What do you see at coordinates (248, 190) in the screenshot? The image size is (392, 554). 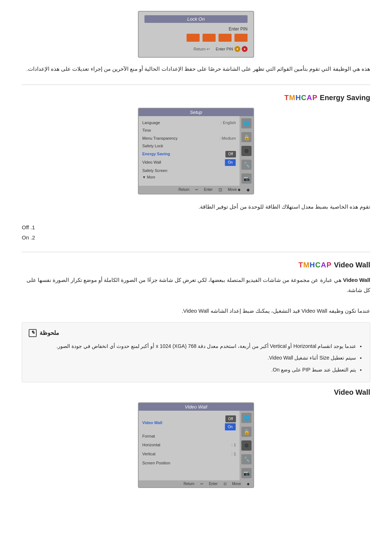 I see `move-icon: ◆` at bounding box center [248, 190].